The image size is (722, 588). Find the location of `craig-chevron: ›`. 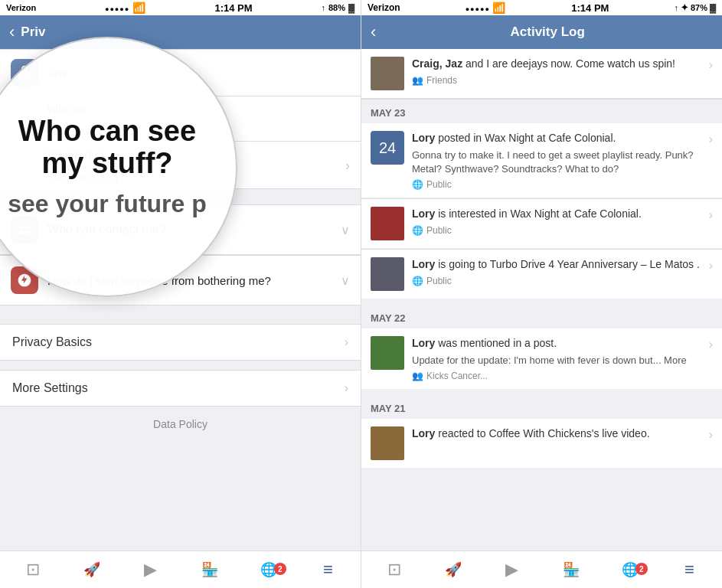

craig-chevron: › is located at coordinates (711, 65).